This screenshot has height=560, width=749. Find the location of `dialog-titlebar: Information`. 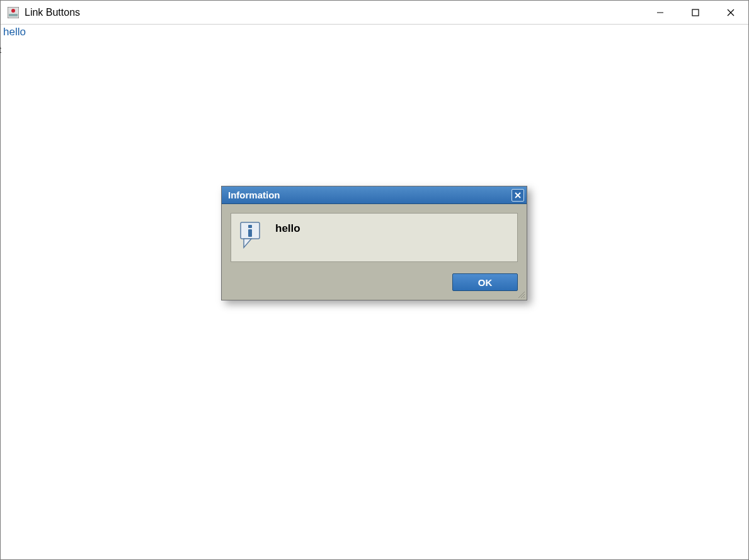

dialog-titlebar: Information is located at coordinates (374, 195).